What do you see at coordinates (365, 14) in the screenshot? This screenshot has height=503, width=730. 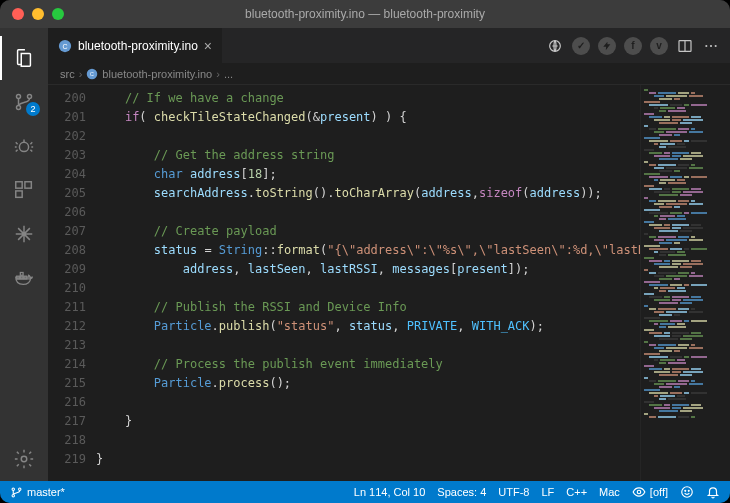 I see `window-title: bluetooth-proximity.ino — bluetooth-prox…` at bounding box center [365, 14].